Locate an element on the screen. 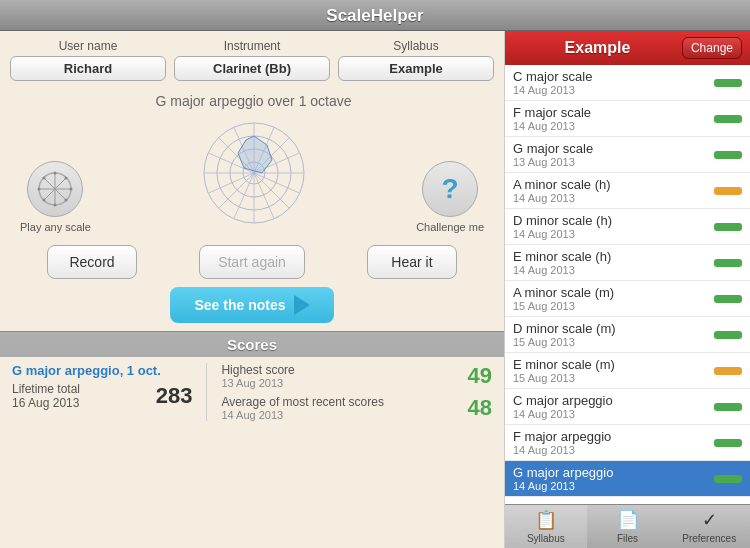 Image resolution: width=750 pixels, height=548 pixels. challenge-me-container: ? Challenge me is located at coordinates (450, 197).